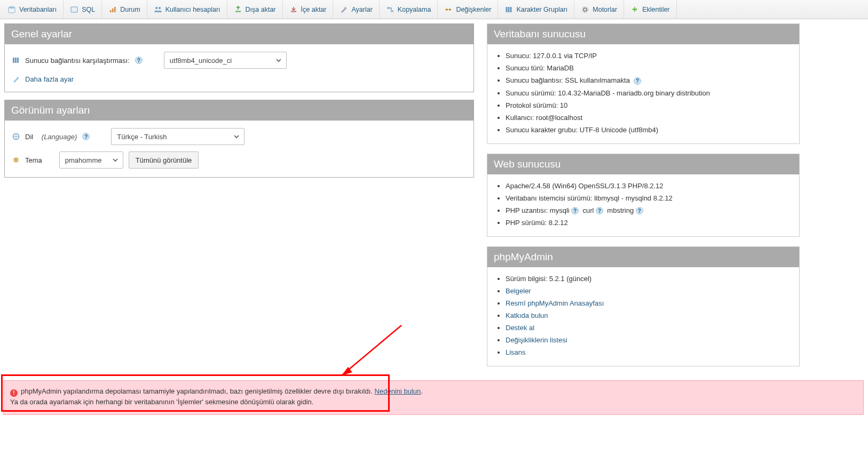 The width and height of the screenshot is (868, 472). I want to click on list-item: Sunucu bağlantısı: SSL kullanılmamakta ?, so click(650, 81).